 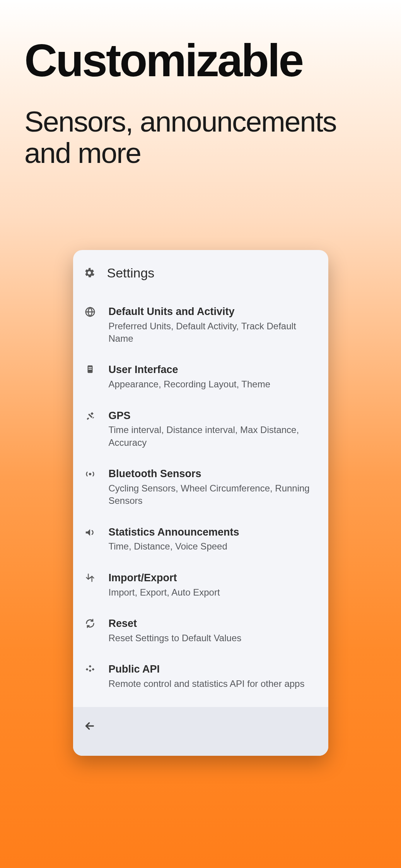 I want to click on import-export-icon, so click(x=90, y=577).